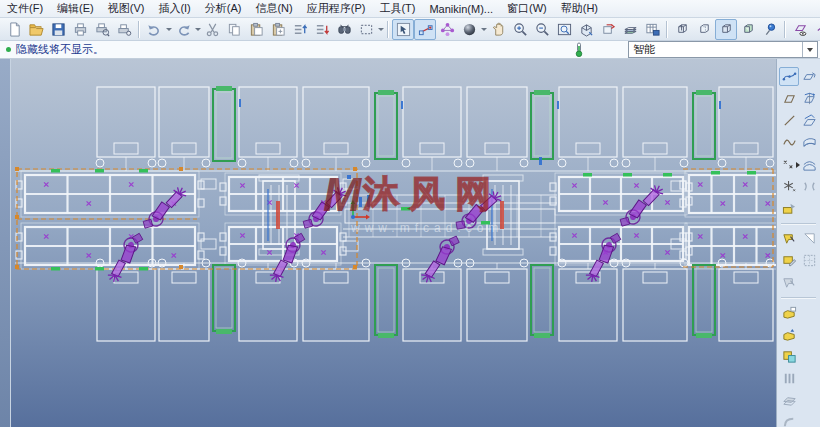 The image size is (820, 427). What do you see at coordinates (447, 30) in the screenshot?
I see `graph-view-icon` at bounding box center [447, 30].